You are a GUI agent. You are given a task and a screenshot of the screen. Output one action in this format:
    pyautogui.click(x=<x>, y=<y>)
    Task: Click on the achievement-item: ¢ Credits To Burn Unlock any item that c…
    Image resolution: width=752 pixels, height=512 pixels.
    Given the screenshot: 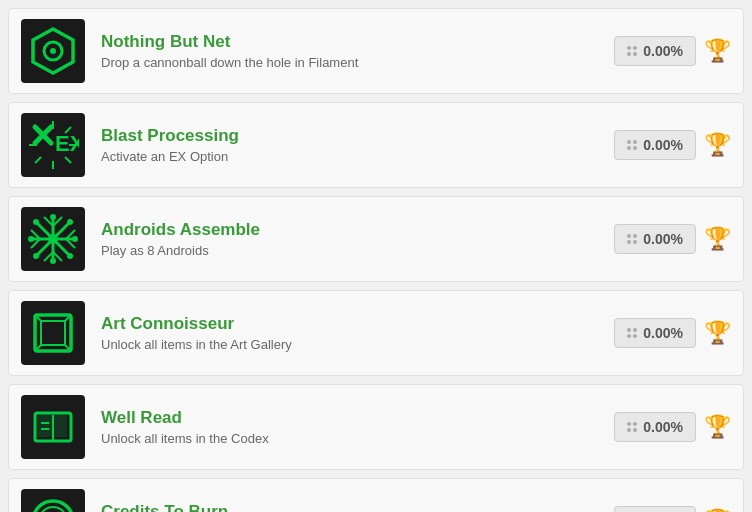 What is the action you would take?
    pyautogui.click(x=376, y=495)
    